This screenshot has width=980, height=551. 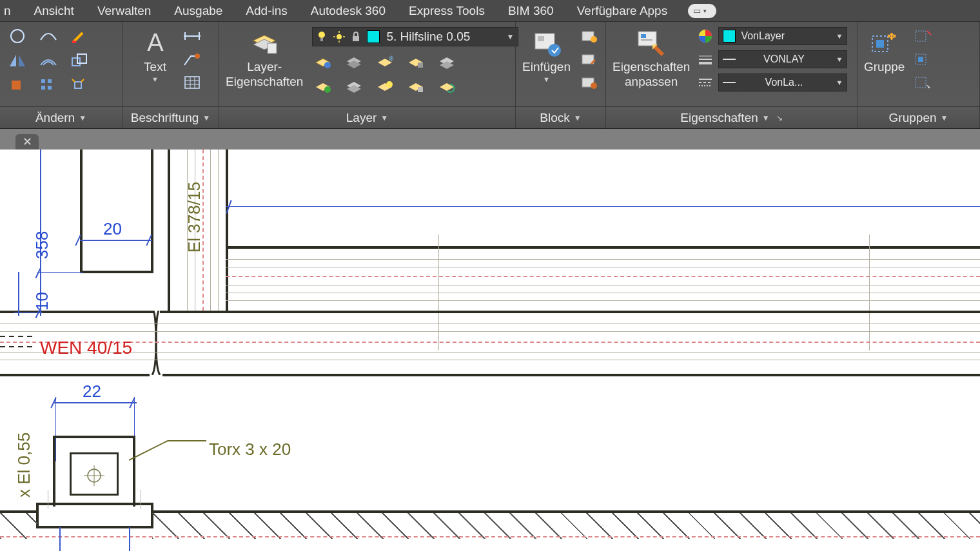 What do you see at coordinates (192, 36) in the screenshot?
I see `dimension-icon` at bounding box center [192, 36].